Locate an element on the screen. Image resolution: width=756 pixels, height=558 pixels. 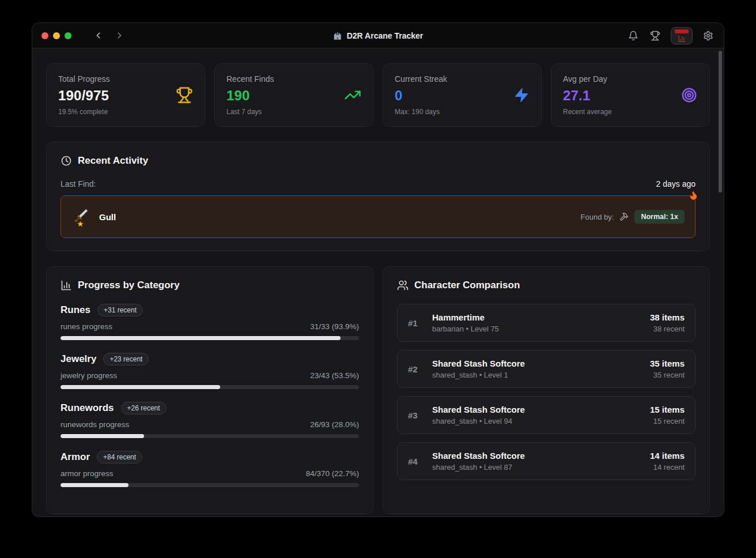
clock-icon is located at coordinates (66, 161).